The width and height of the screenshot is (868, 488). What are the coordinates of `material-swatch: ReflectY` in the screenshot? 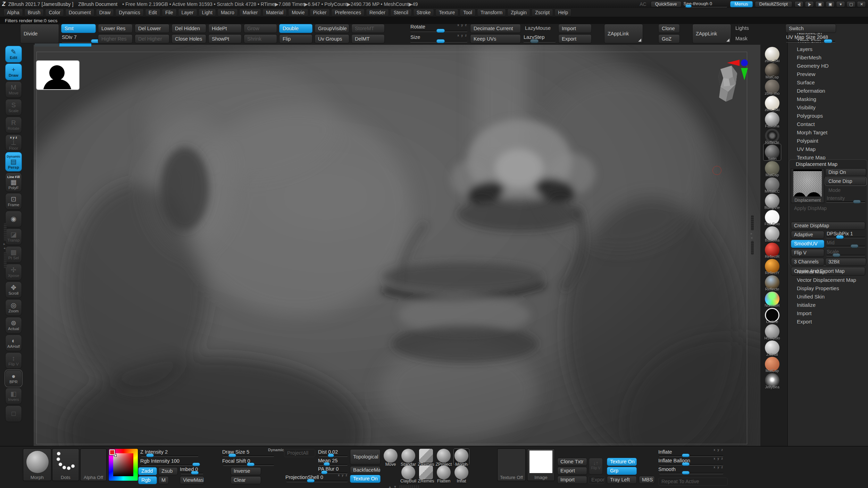 It's located at (772, 267).